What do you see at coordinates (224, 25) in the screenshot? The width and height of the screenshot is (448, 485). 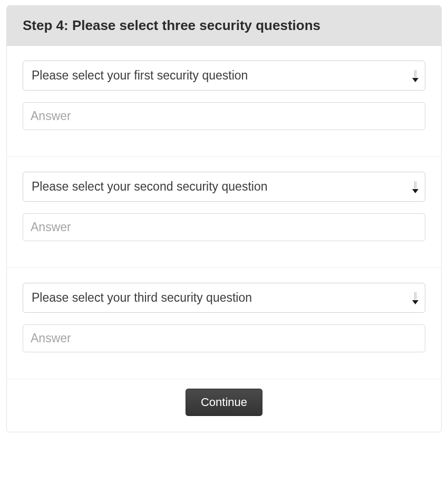 I see `step-title: Step 4: Please select three security que…` at bounding box center [224, 25].